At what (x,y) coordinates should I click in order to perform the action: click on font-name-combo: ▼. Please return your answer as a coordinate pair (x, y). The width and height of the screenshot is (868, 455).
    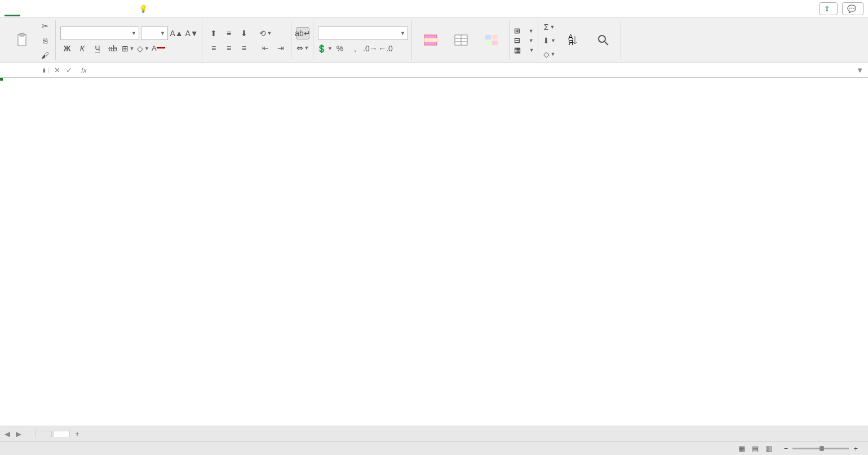
    Looking at the image, I should click on (100, 33).